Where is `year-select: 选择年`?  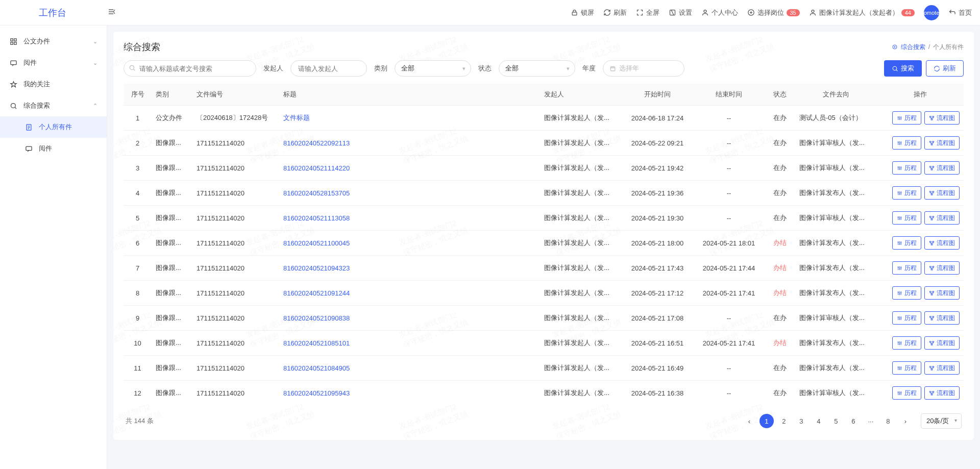
year-select: 选择年 is located at coordinates (644, 68).